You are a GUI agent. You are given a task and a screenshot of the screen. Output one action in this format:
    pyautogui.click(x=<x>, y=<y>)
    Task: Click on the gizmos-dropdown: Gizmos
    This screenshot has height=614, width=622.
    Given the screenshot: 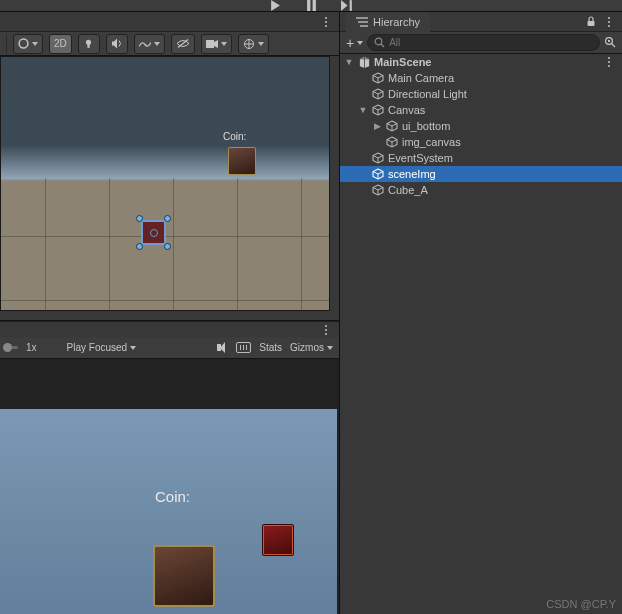 What is the action you would take?
    pyautogui.click(x=312, y=348)
    